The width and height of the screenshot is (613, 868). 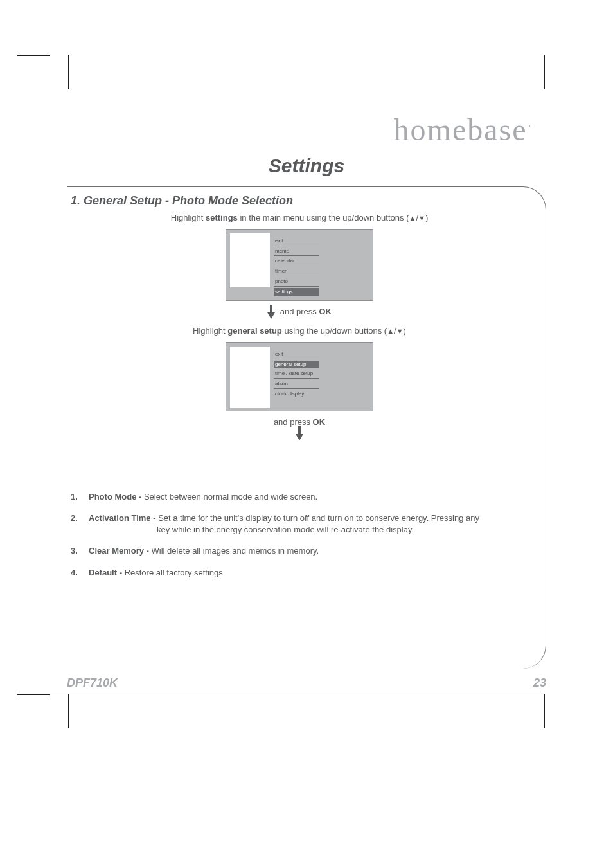 I want to click on list-item: 4. Default - Restore all factory setting…, so click(x=299, y=573).